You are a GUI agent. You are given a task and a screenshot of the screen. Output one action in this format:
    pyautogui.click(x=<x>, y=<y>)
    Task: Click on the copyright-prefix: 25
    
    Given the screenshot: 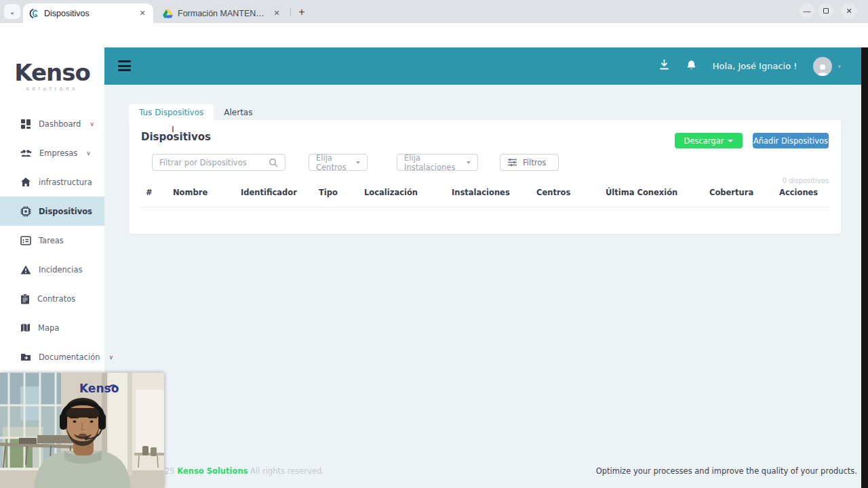 What is the action you would take?
    pyautogui.click(x=171, y=471)
    